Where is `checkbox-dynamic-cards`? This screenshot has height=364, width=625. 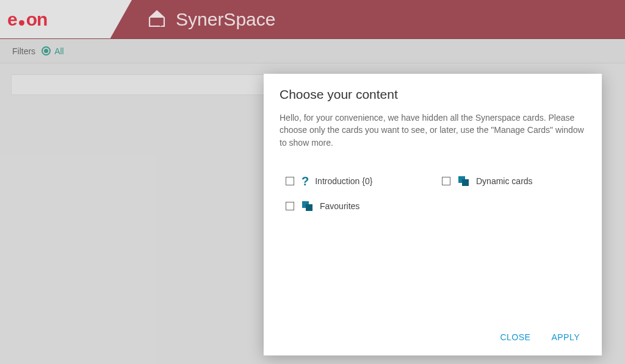 checkbox-dynamic-cards is located at coordinates (446, 181).